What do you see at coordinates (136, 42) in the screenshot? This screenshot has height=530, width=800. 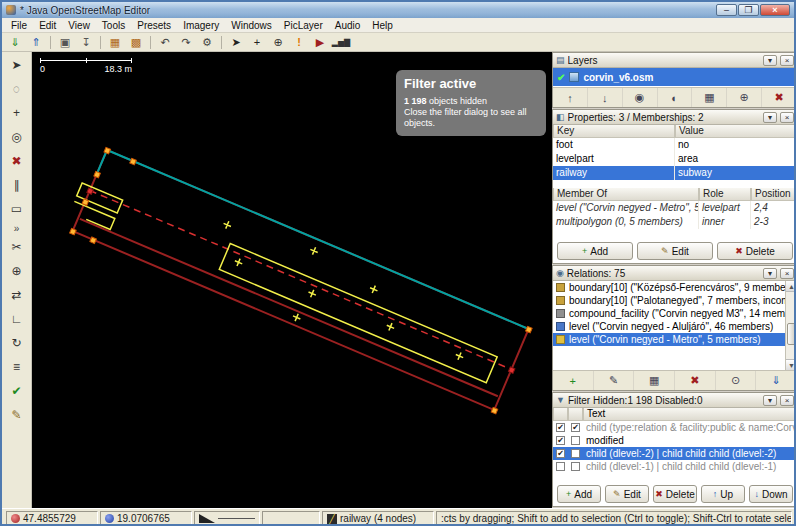 I see `wms-layer-icon: ▩` at bounding box center [136, 42].